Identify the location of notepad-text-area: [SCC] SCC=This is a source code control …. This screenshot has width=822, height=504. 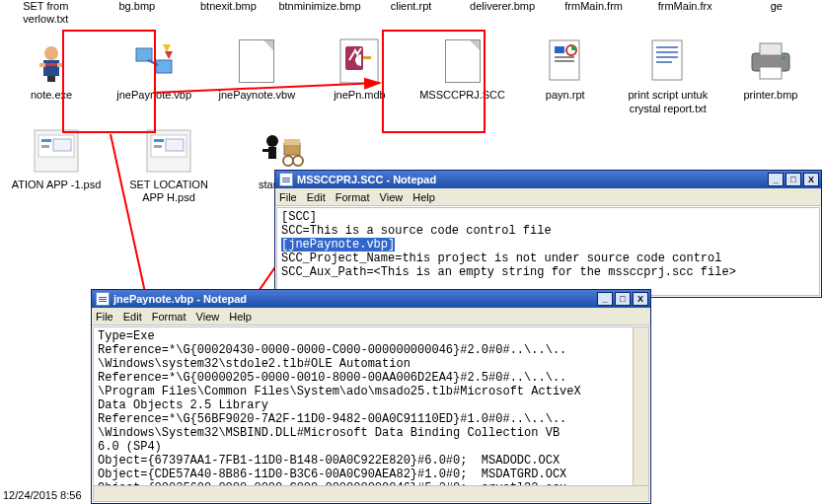
(549, 252).